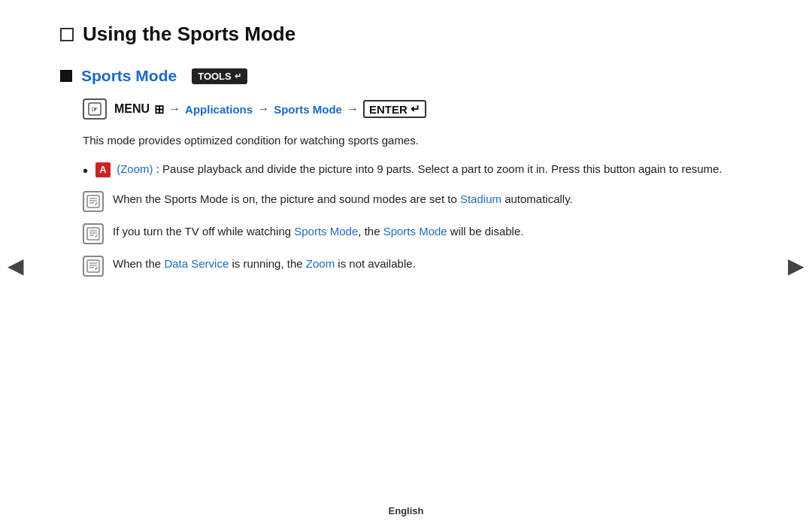 This screenshot has width=812, height=530. Describe the element at coordinates (388, 110) in the screenshot. I see `enter-label: ENTER` at that location.